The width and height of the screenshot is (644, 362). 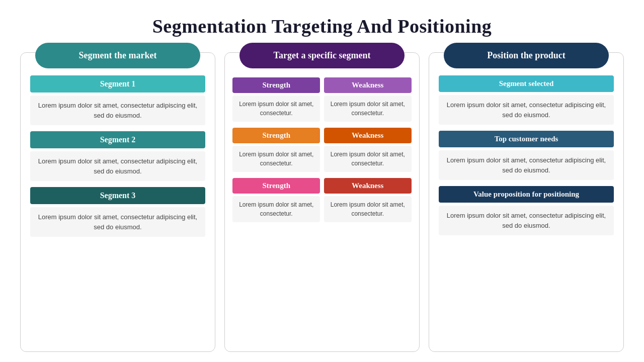 What do you see at coordinates (118, 140) in the screenshot?
I see `segment2-label: Segment 2` at bounding box center [118, 140].